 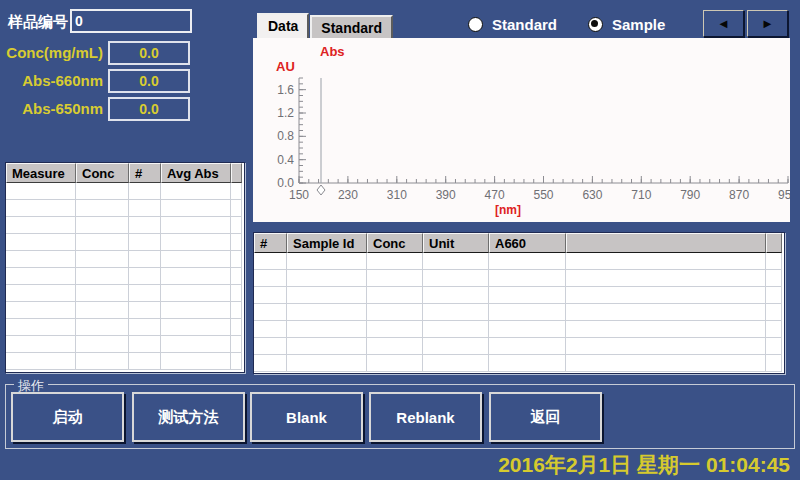 I want to click on abs-660-row: Abs-660nm0.0, so click(x=96, y=81).